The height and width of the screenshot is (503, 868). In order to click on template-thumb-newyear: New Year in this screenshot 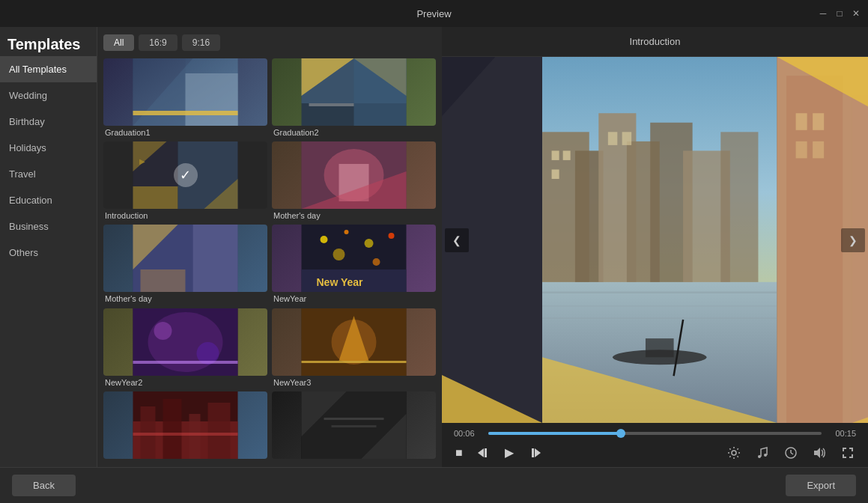, I will do `click(353, 258)`.